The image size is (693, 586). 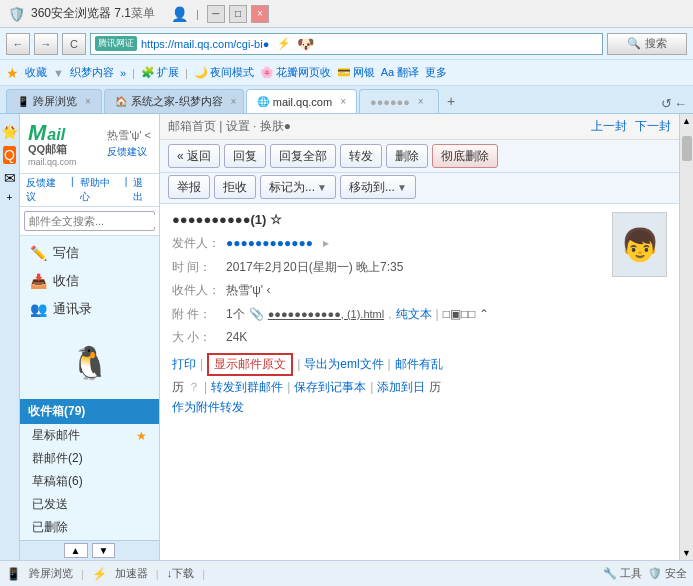 I want to click on tab-refresh-icon: ↺, so click(x=666, y=104).